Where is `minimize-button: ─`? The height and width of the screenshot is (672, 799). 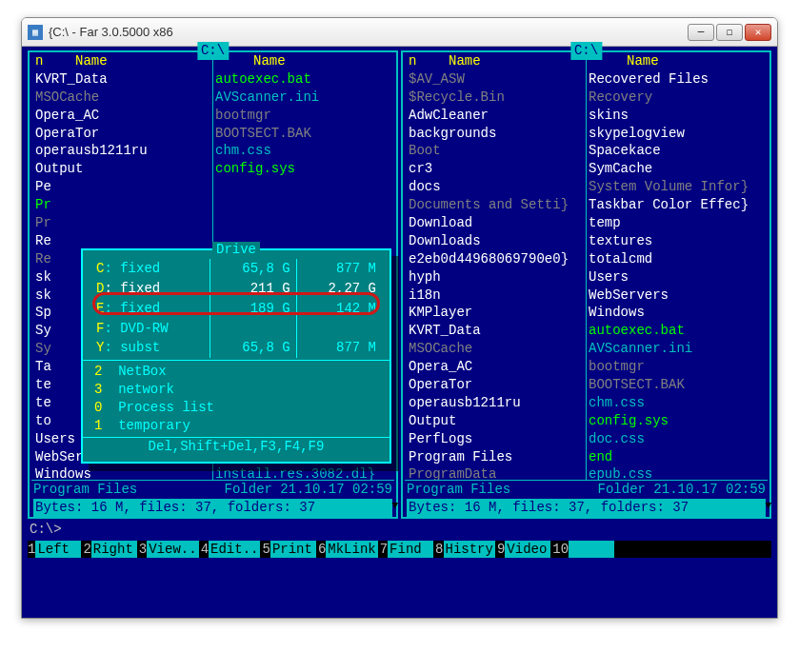
minimize-button: ─ is located at coordinates (701, 32).